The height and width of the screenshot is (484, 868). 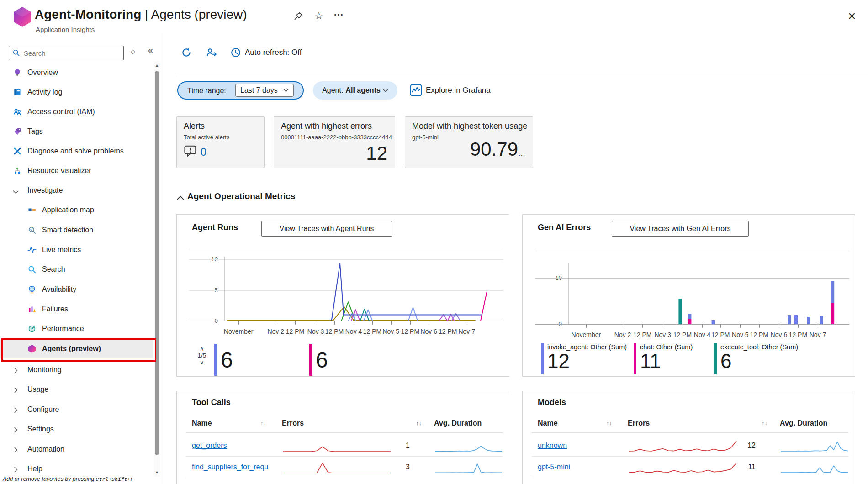 What do you see at coordinates (45, 370) in the screenshot?
I see `sidebar-item-label: Monitoring` at bounding box center [45, 370].